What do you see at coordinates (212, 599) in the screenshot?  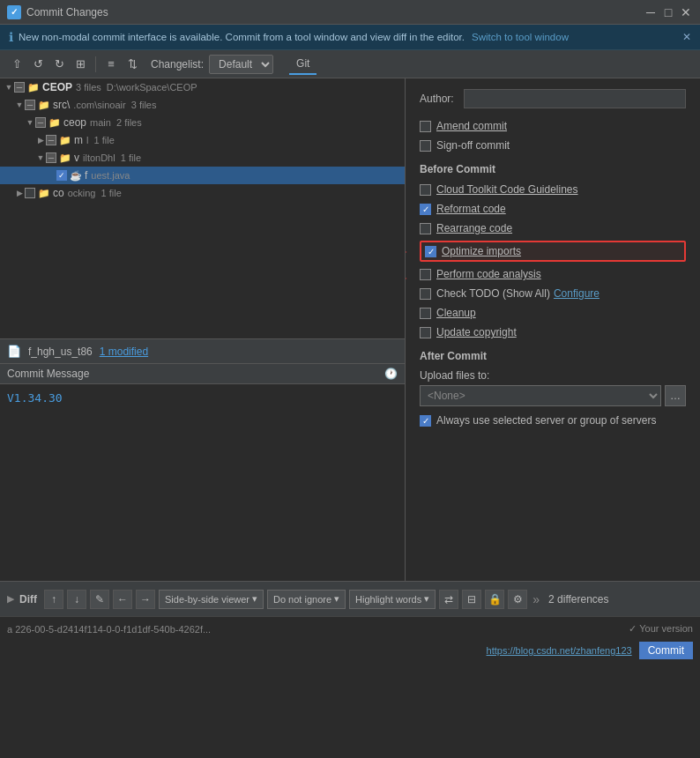 I see `side-by-side-viewer-btn: Side-by-side viewer ▾` at bounding box center [212, 599].